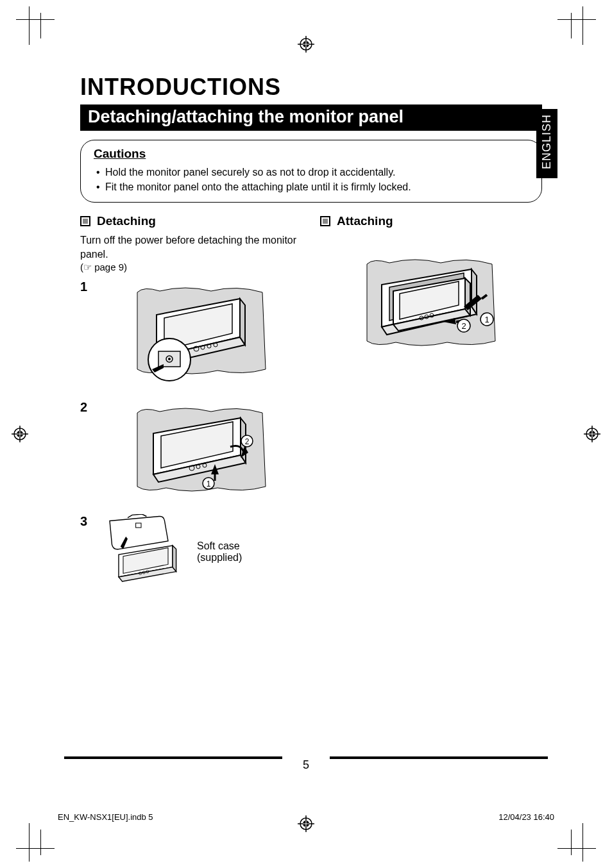  Describe the element at coordinates (311, 171) in the screenshot. I see `cautions-box: Cautions Hold the monitor panel securely…` at that location.